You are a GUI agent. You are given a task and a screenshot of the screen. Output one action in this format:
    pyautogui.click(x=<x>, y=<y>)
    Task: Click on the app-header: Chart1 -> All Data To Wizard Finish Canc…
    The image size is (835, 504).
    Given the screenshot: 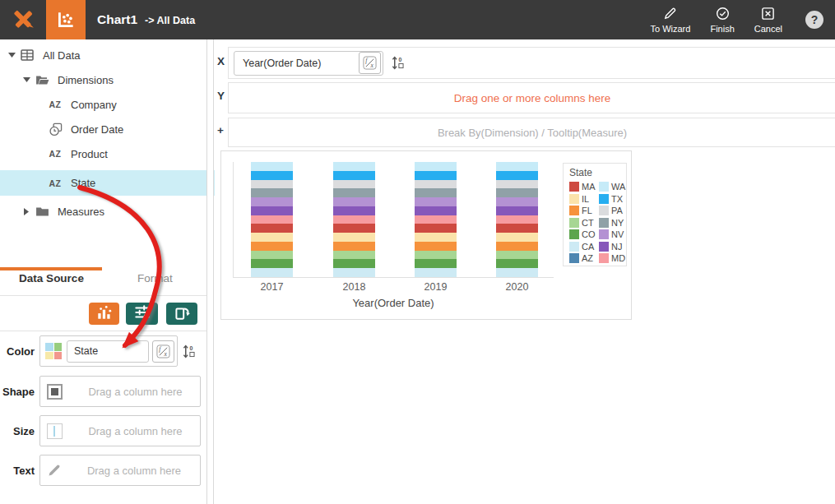 What is the action you would take?
    pyautogui.click(x=418, y=20)
    